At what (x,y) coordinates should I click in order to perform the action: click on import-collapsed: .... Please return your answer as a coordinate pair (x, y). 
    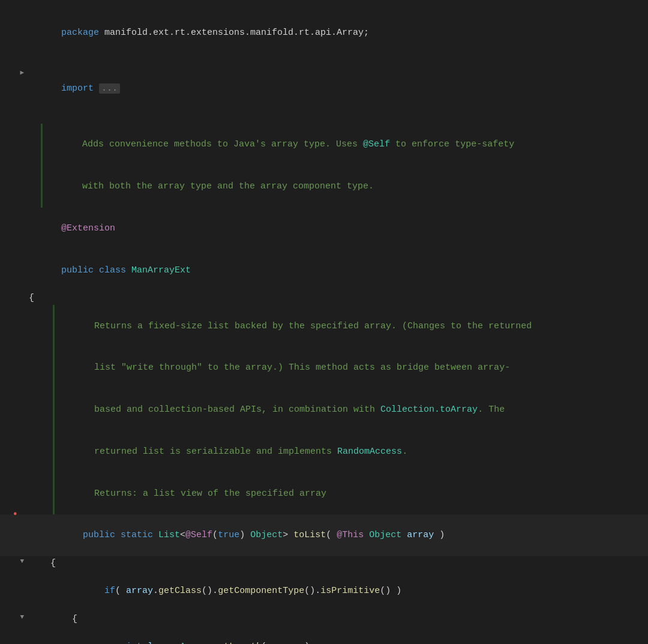
    Looking at the image, I should click on (109, 89).